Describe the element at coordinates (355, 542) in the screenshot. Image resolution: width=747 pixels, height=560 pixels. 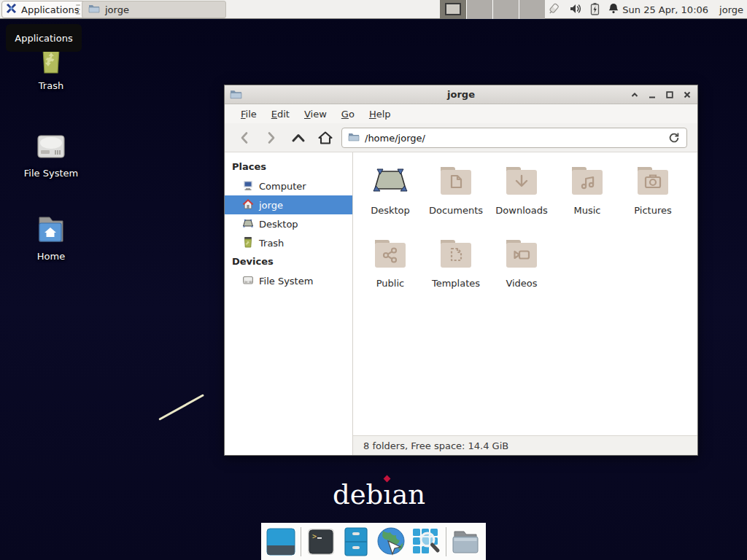
I see `file-cabinet-icon` at that location.